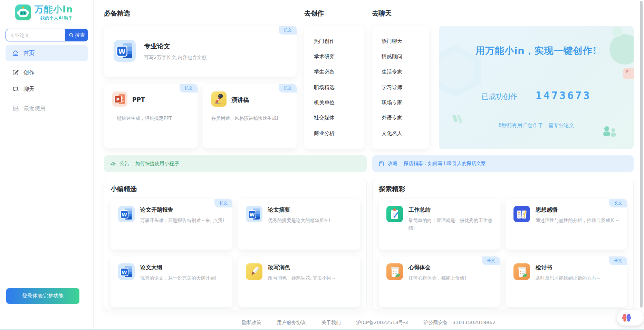 The image size is (644, 330). Describe the element at coordinates (299, 220) in the screenshot. I see `card-desc: 优秀的摘要是论文的精华所在!` at that location.